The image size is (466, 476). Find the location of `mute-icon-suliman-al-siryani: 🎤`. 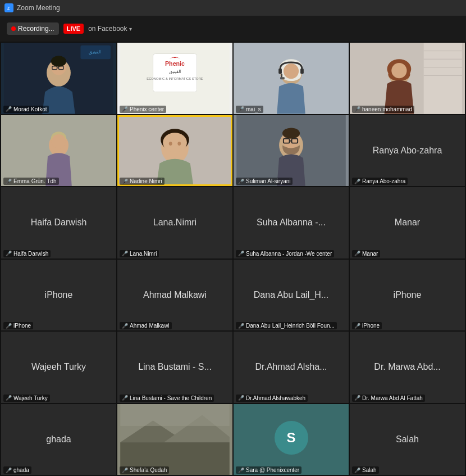

mute-icon-suliman-al-siryani: 🎤 is located at coordinates (241, 182).